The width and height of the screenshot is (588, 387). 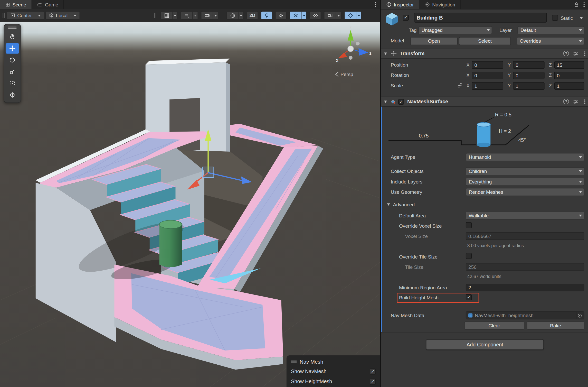 I want to click on scale-tool-button, so click(x=12, y=72).